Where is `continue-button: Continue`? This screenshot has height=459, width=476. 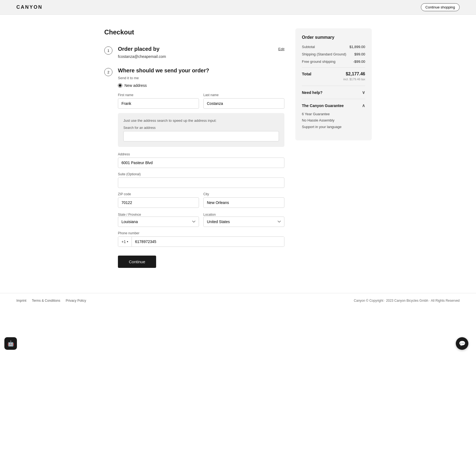 continue-button: Continue is located at coordinates (137, 262).